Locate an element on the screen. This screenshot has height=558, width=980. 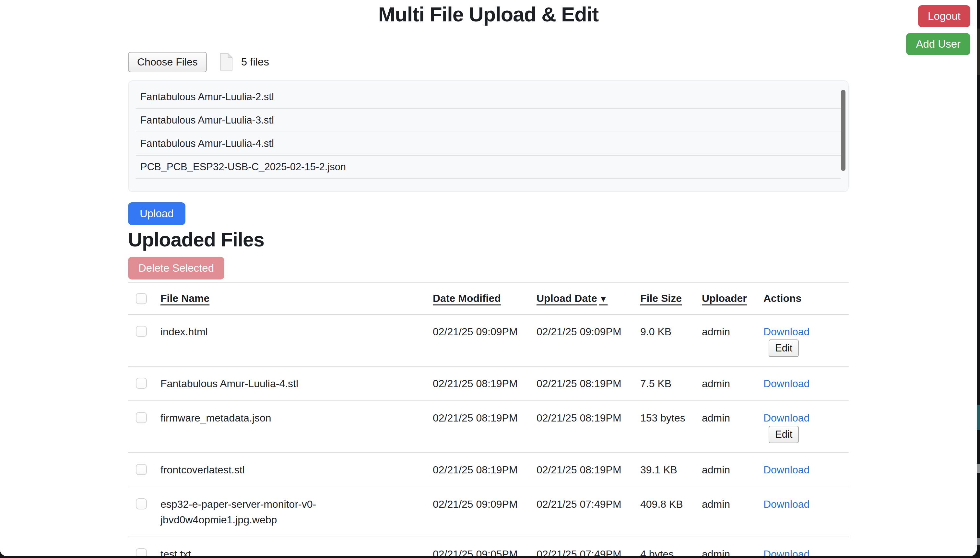
selected-files-list: Fantabulous Amur-Luulia-2.stlFantabulous… is located at coordinates (488, 136).